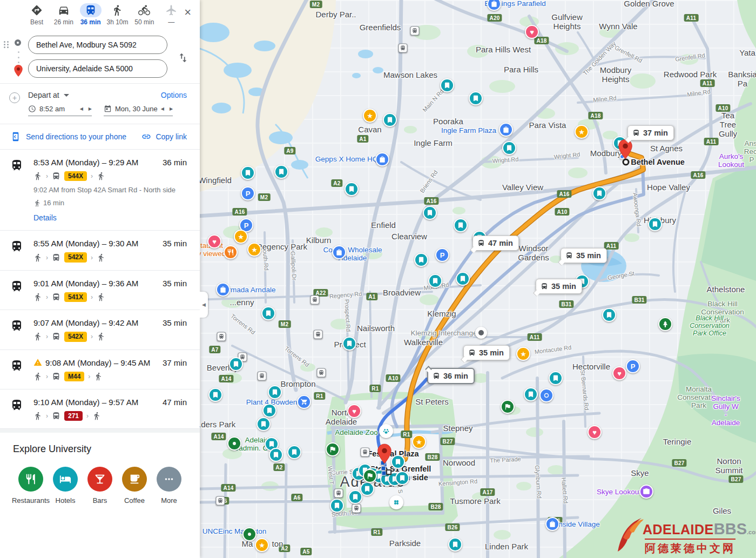 This screenshot has width=756, height=558. I want to click on garden-pin, so click(396, 502).